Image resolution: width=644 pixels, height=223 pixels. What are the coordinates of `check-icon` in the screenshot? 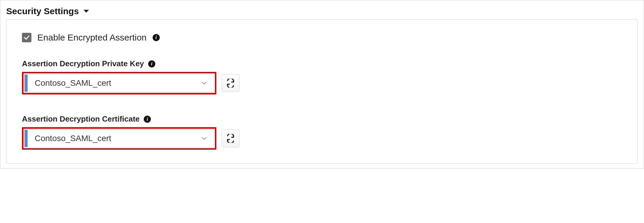 It's located at (27, 38).